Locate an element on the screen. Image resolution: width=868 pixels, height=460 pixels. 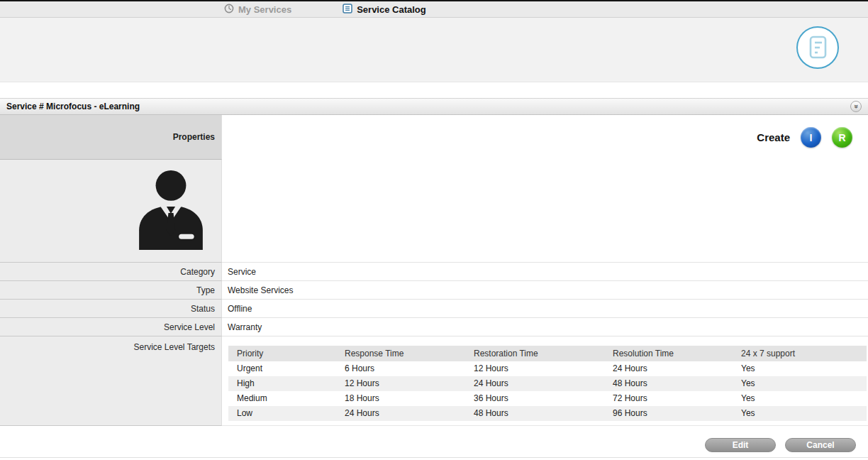
col-response-time: Response Time is located at coordinates (401, 354).